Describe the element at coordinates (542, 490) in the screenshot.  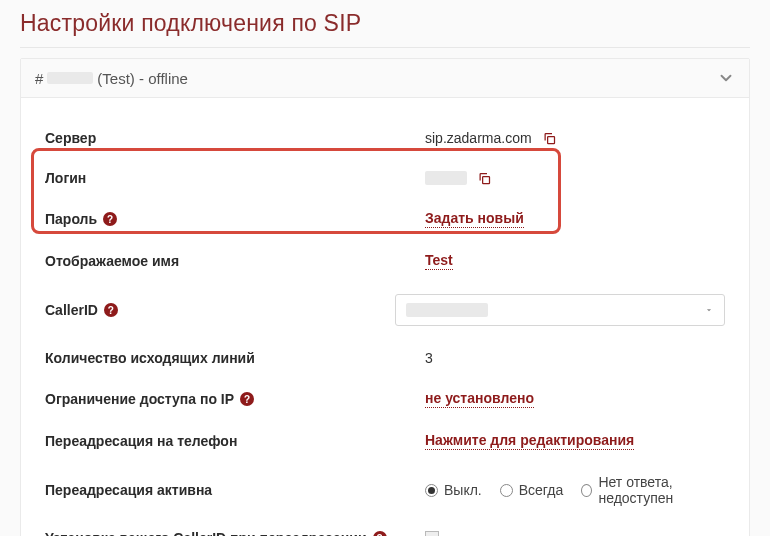
I see `radio-always-label: Всегда` at that location.